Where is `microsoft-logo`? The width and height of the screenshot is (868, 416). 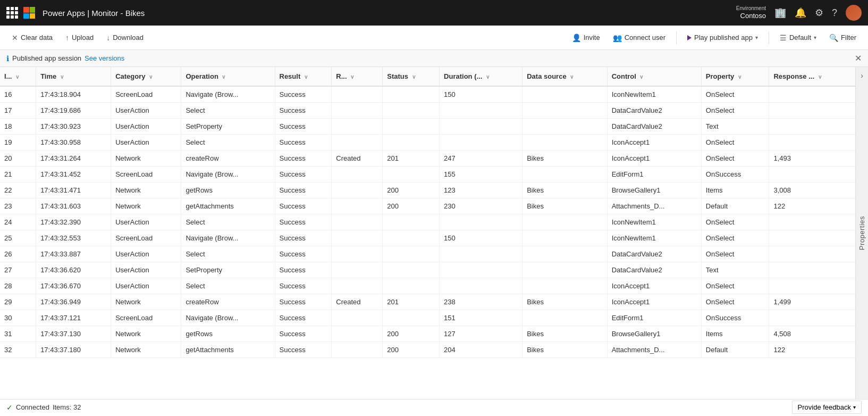 microsoft-logo is located at coordinates (29, 13).